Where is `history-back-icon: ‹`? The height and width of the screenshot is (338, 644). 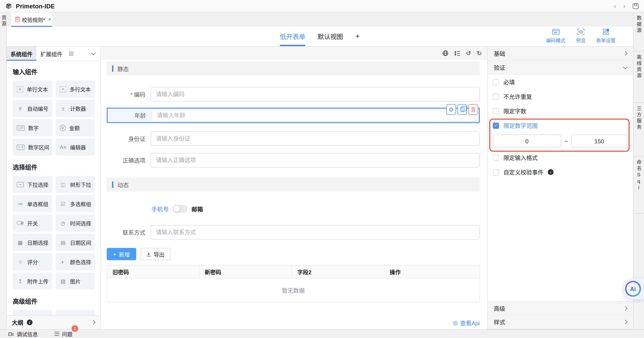 history-back-icon: ‹ is located at coordinates (615, 6).